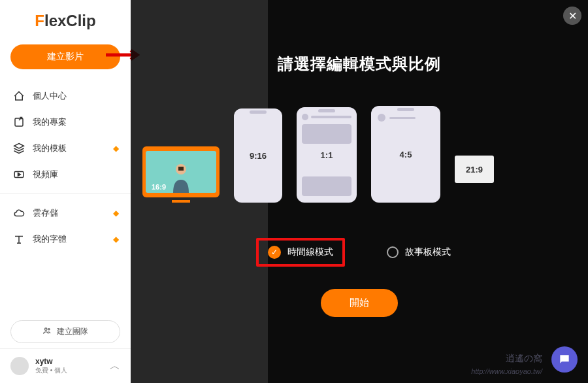 Image resolution: width=588 pixels, height=383 pixels. I want to click on phone-shape: 1:1, so click(327, 155).